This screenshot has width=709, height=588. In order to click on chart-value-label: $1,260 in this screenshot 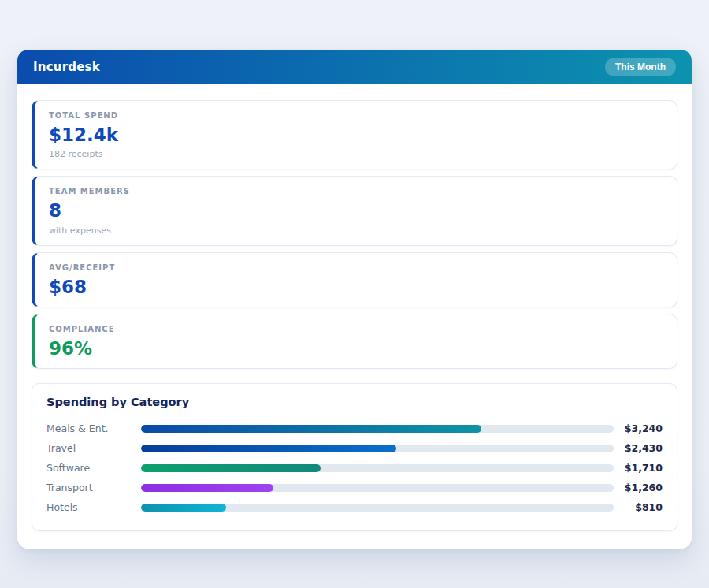, I will do `click(638, 487)`.